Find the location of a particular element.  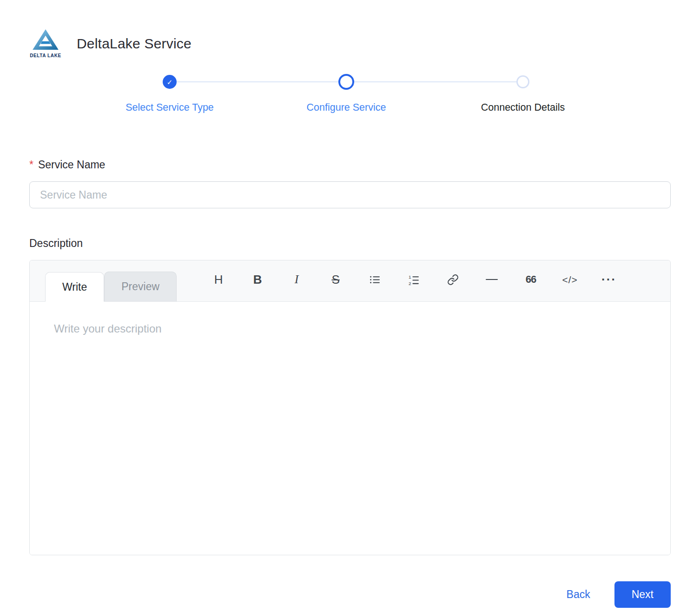

description-label: Description is located at coordinates (350, 244).